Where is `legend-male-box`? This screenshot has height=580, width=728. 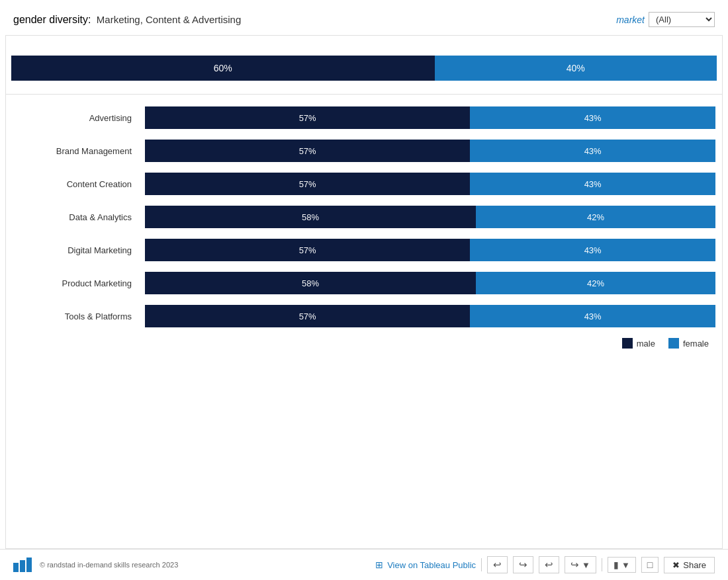
legend-male-box is located at coordinates (627, 343).